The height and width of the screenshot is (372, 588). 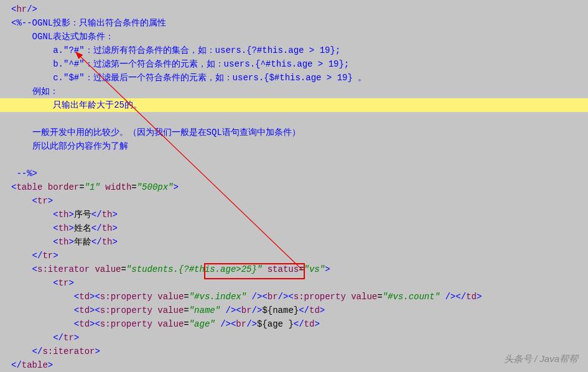 I want to click on highlighted-line: 只输出年龄大于25的。, so click(x=294, y=105).